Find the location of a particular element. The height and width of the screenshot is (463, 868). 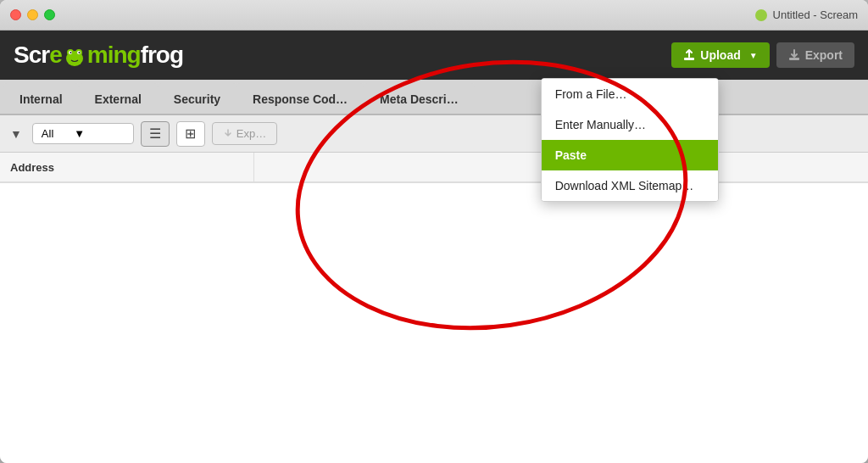

tabs-bar: Internal External Security Response Cod…… is located at coordinates (434, 98).